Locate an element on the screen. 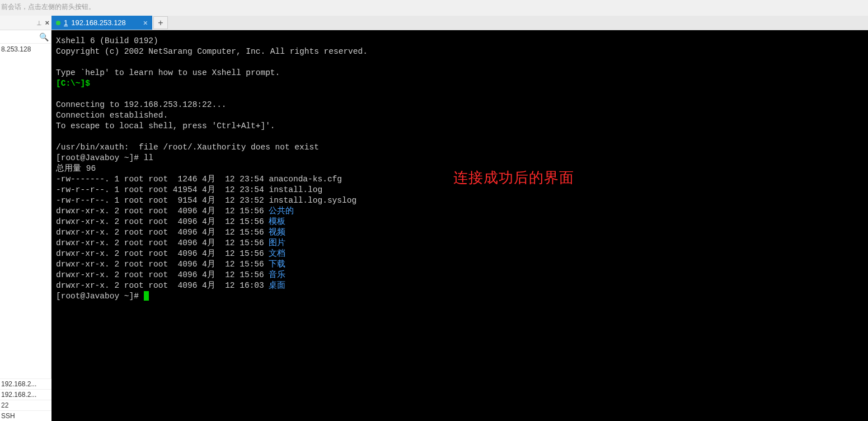  pin-icon: ⟂ is located at coordinates (39, 22).